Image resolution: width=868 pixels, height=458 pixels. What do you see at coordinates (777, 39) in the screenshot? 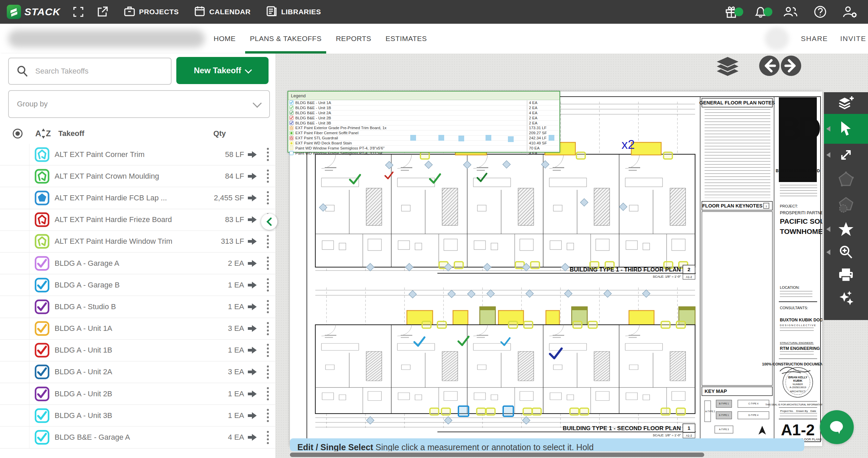
I see `avatar` at bounding box center [777, 39].